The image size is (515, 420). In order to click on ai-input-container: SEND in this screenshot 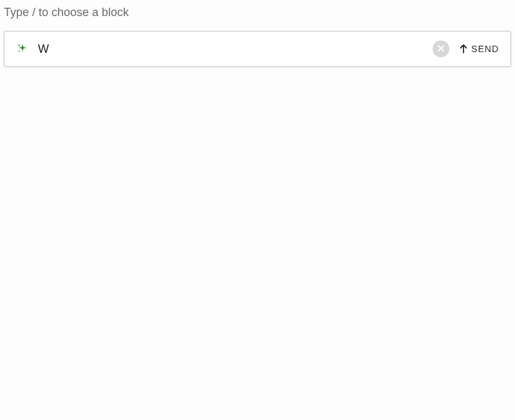, I will do `click(258, 49)`.